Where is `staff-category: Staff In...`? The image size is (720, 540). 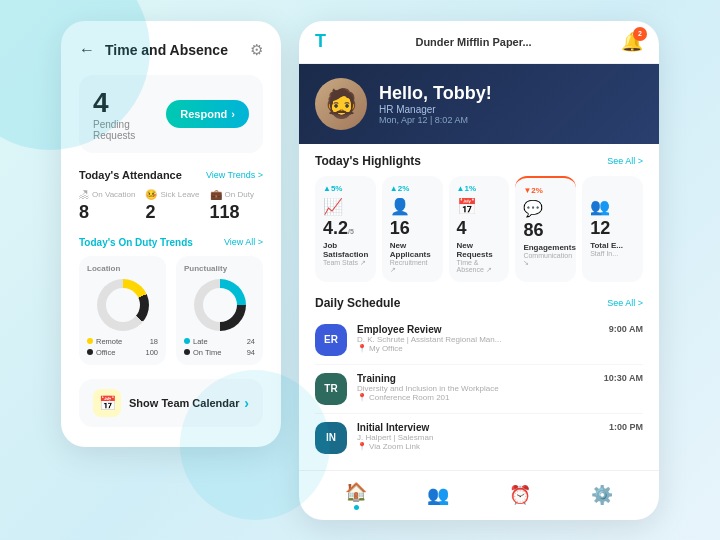
staff-category: Staff In... is located at coordinates (612, 254).